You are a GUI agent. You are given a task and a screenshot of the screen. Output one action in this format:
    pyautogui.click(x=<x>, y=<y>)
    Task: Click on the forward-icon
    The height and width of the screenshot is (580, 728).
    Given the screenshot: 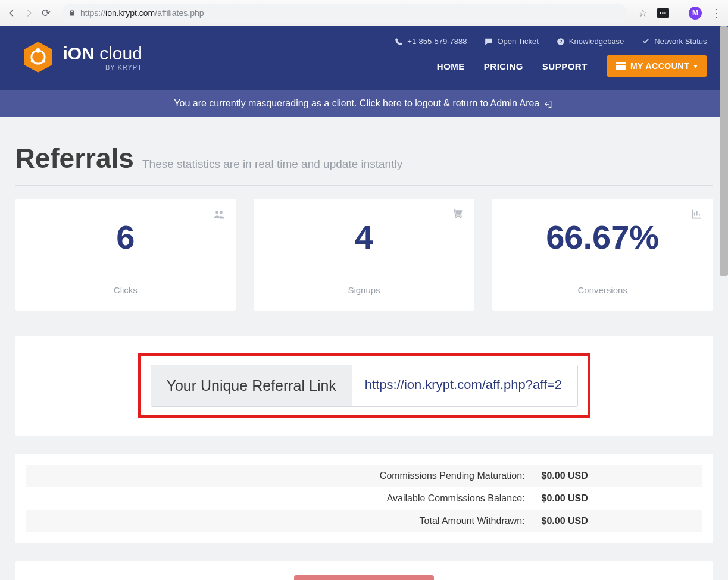 What is the action you would take?
    pyautogui.click(x=29, y=13)
    